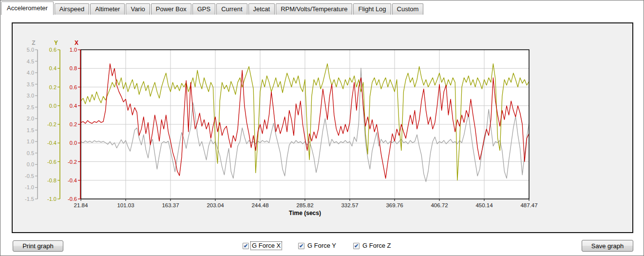  What do you see at coordinates (126, 205) in the screenshot?
I see `svg-text: 101.03` at bounding box center [126, 205].